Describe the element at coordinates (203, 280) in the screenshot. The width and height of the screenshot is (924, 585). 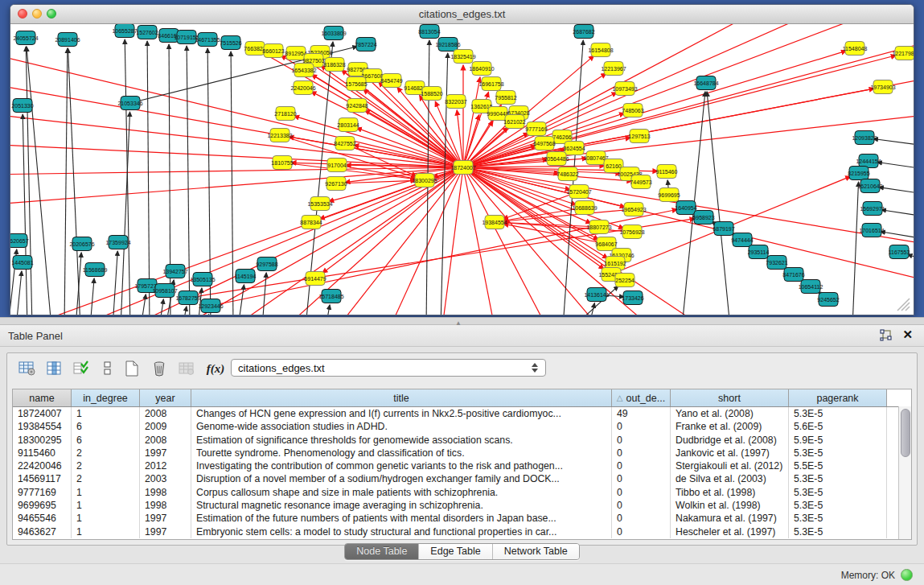
I see `graph-node: 13505135` at that location.